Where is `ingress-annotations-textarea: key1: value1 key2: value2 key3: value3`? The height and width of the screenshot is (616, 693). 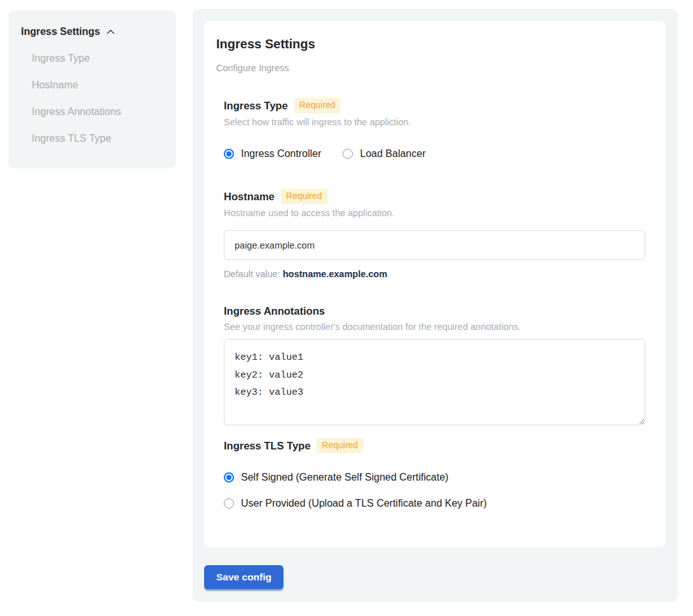 ingress-annotations-textarea: key1: value1 key2: value2 key3: value3 is located at coordinates (435, 382).